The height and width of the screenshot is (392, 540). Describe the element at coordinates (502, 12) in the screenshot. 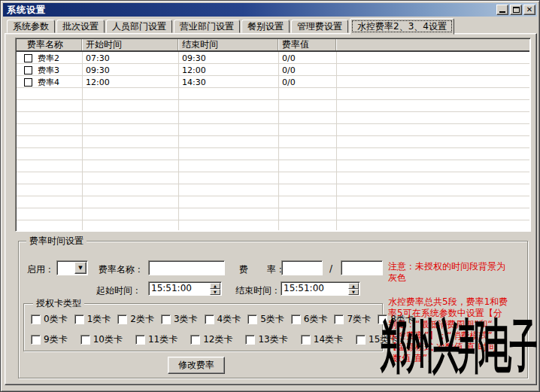

I see `minimize-icon` at that location.